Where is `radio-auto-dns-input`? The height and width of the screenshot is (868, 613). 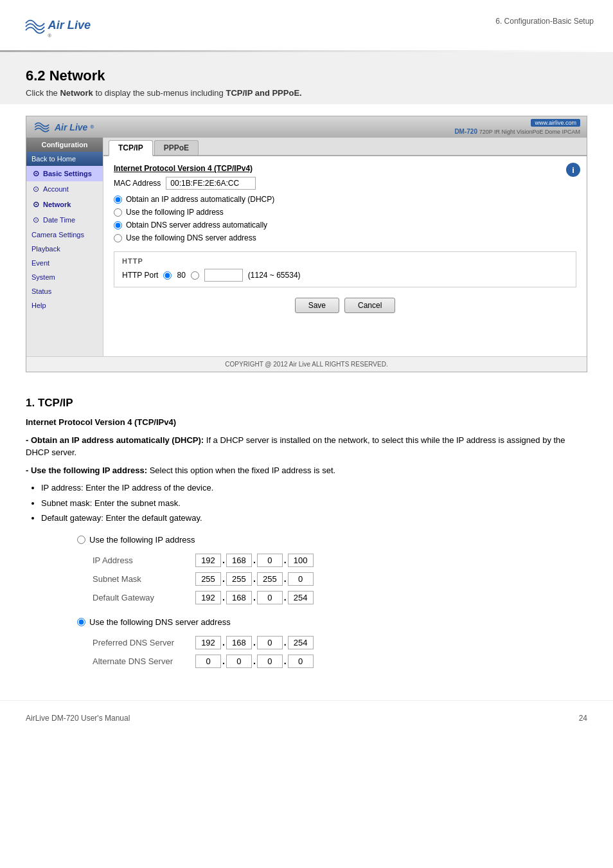
radio-auto-dns-input is located at coordinates (118, 225).